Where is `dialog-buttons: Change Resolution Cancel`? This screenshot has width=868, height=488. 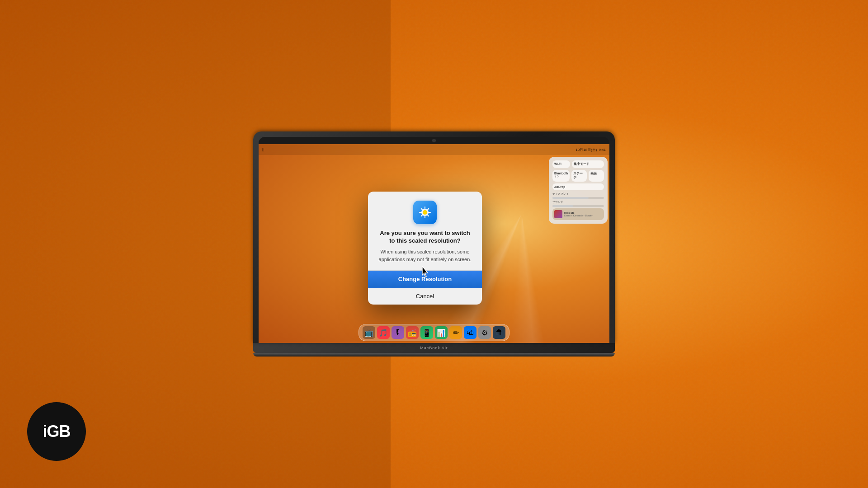 dialog-buttons: Change Resolution Cancel is located at coordinates (425, 287).